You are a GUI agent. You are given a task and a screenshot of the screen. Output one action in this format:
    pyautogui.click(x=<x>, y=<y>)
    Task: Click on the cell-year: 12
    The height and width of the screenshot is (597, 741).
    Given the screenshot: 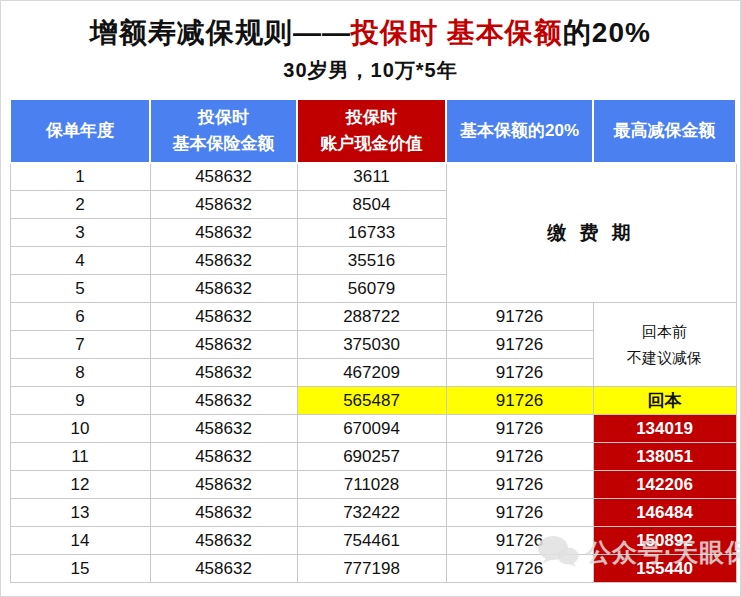 What is the action you would take?
    pyautogui.click(x=80, y=485)
    